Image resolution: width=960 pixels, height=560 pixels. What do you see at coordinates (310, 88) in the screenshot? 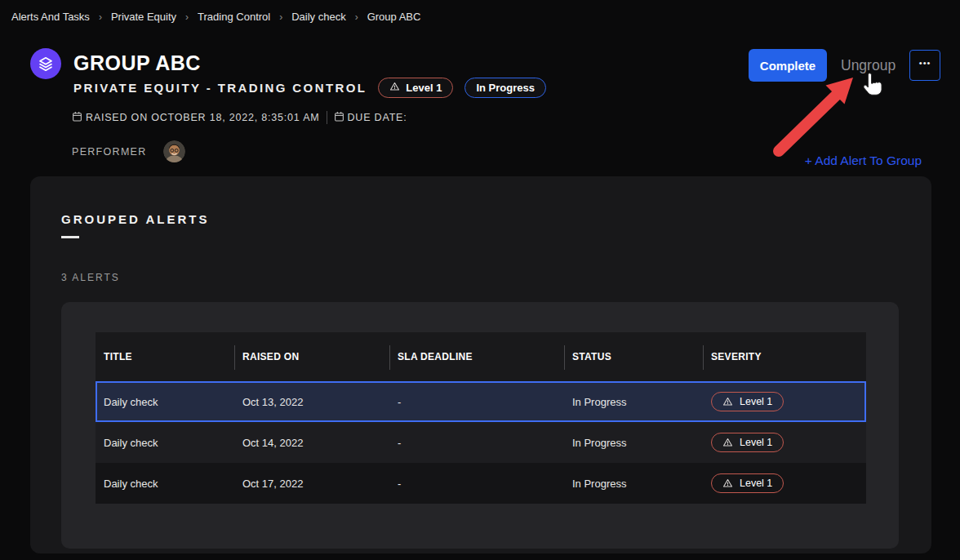
I see `subtitle-row: PRIVATE EQUITY - TRADING CONTROL Level 1…` at bounding box center [310, 88].